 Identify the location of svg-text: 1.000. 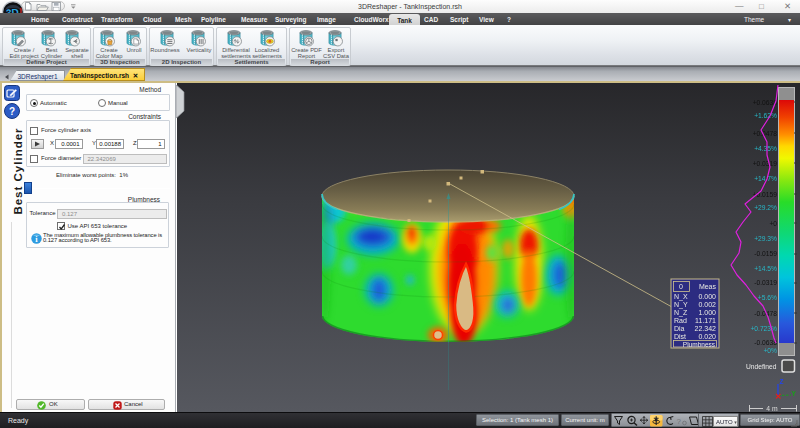
(707, 312).